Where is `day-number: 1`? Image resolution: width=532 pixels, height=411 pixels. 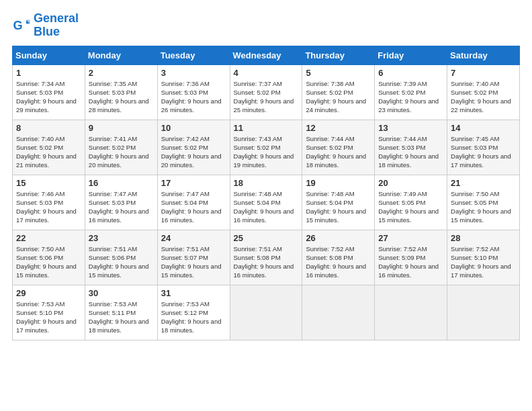 day-number: 1 is located at coordinates (48, 73).